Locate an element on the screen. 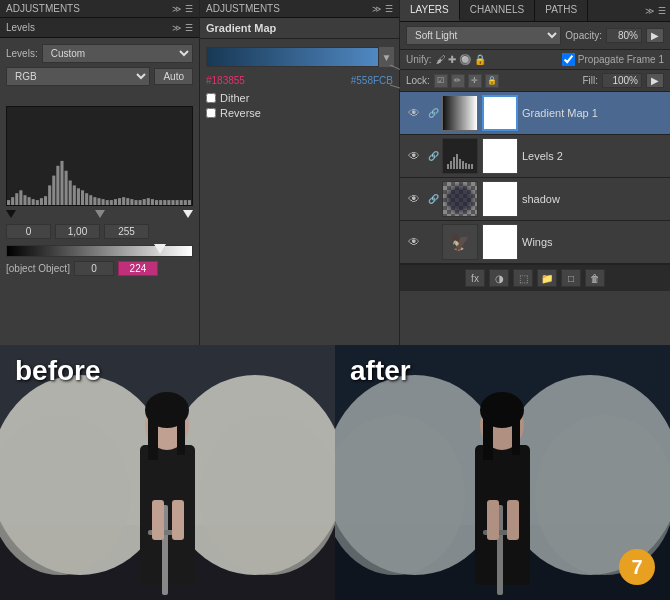  black-level-input: 0 is located at coordinates (28, 232).